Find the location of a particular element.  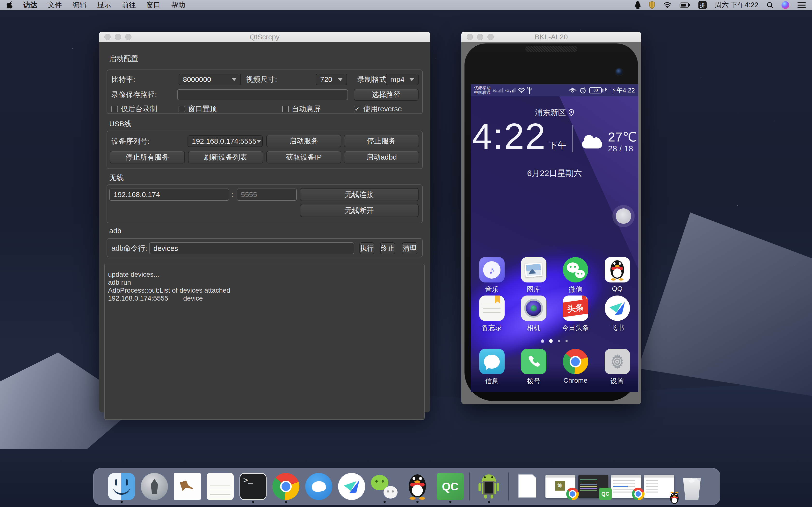

menu-window: 窗口 is located at coordinates (153, 5).